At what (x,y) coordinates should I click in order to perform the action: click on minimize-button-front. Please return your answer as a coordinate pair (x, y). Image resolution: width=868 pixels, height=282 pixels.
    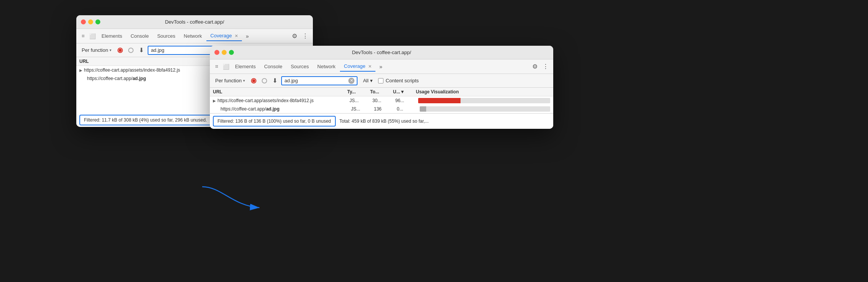
    Looking at the image, I should click on (224, 53).